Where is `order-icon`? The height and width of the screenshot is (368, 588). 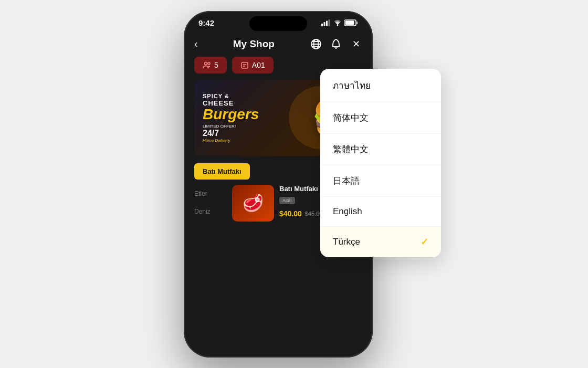
order-icon is located at coordinates (245, 65).